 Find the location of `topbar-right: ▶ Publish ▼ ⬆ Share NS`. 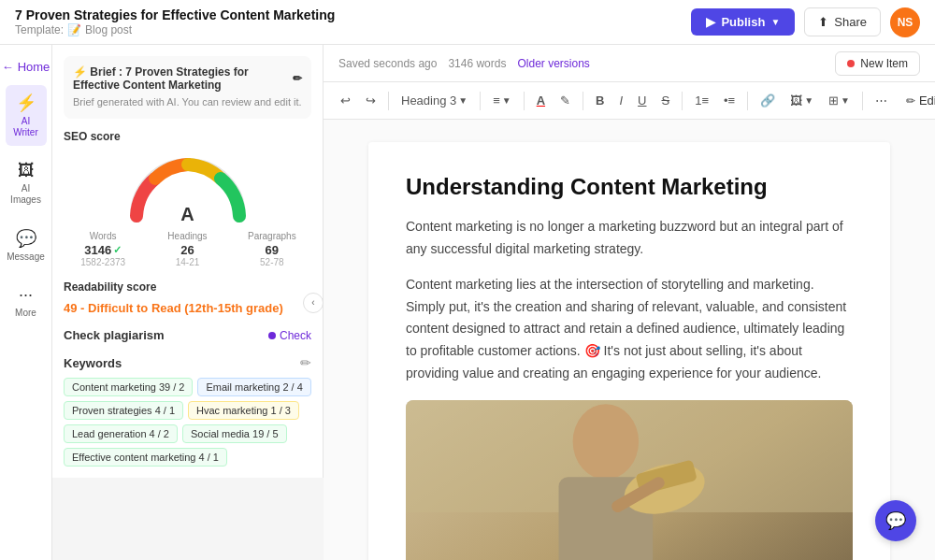

topbar-right: ▶ Publish ▼ ⬆ Share NS is located at coordinates (806, 22).